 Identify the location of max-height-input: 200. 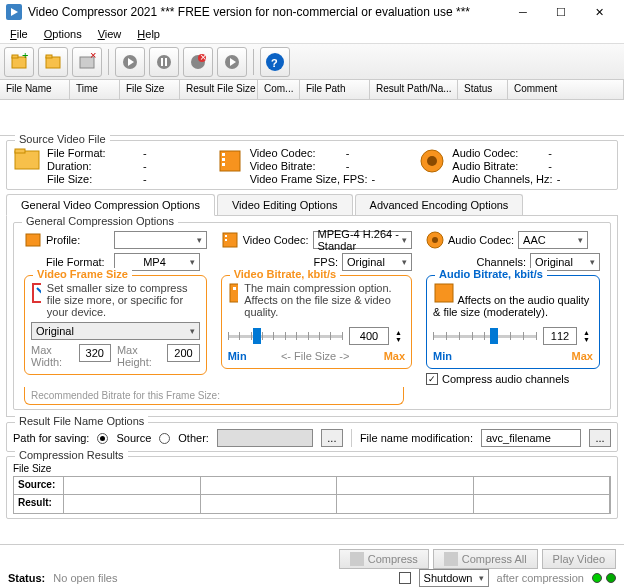
(183, 353).